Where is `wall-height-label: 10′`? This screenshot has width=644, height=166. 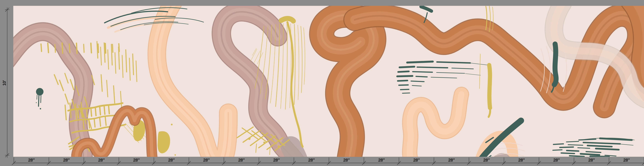 wall-height-label: 10′ is located at coordinates (4, 83).